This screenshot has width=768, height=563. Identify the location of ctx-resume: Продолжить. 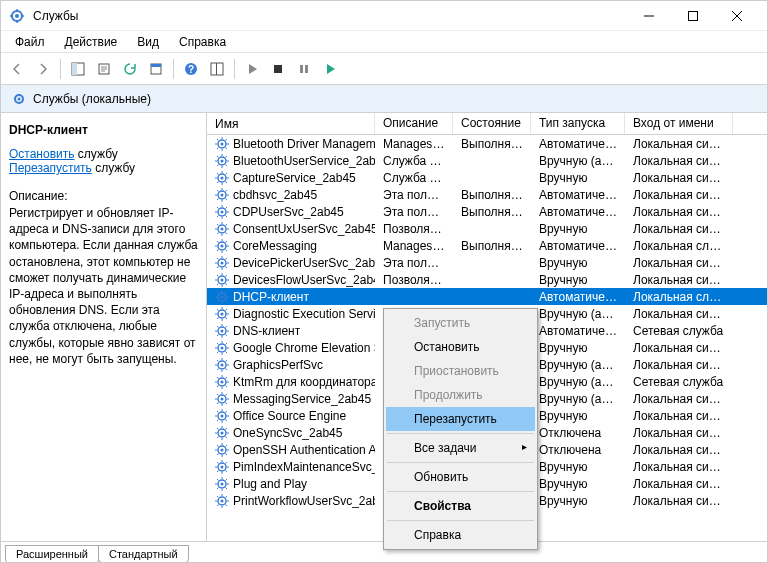
(460, 395).